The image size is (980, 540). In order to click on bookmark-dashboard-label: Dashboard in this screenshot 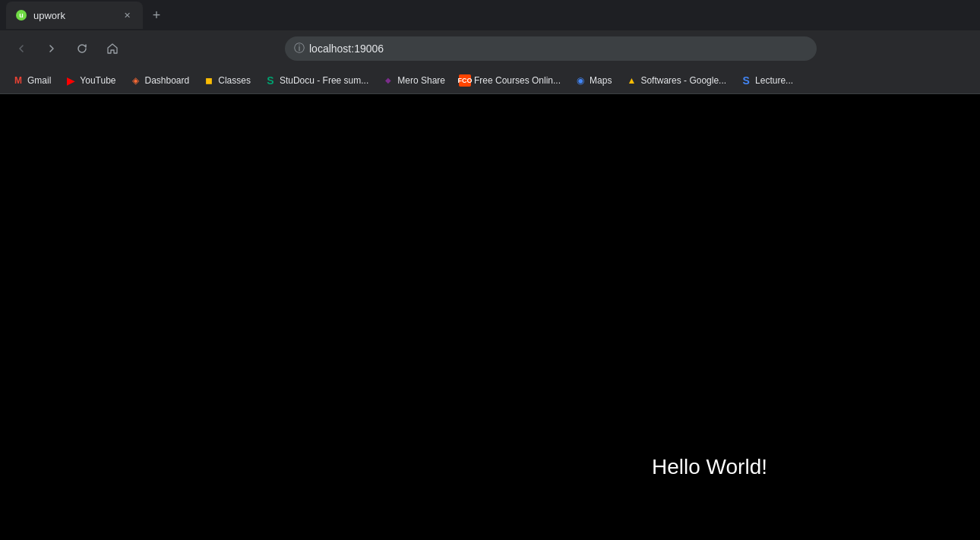, I will do `click(167, 81)`.